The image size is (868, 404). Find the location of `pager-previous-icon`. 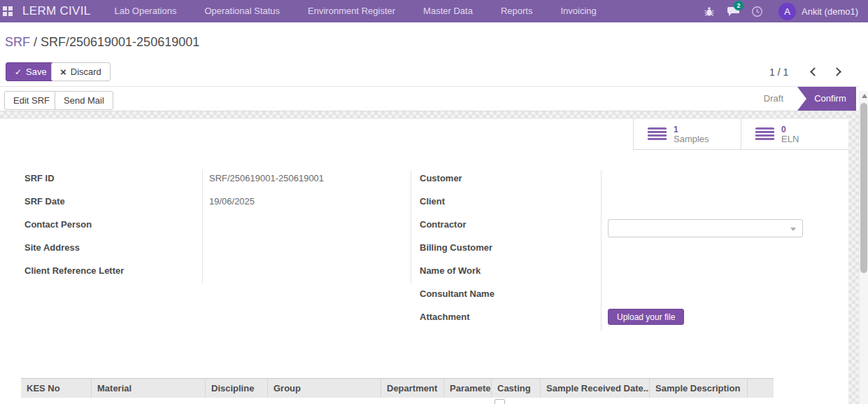

pager-previous-icon is located at coordinates (814, 71).